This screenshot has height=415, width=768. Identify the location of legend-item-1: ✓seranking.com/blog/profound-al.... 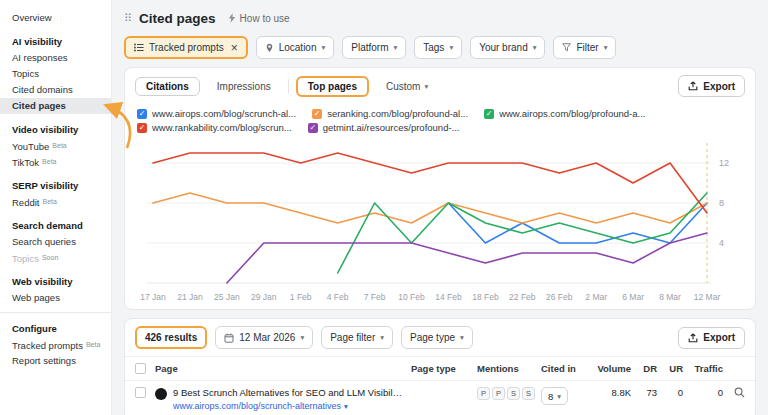
(390, 114).